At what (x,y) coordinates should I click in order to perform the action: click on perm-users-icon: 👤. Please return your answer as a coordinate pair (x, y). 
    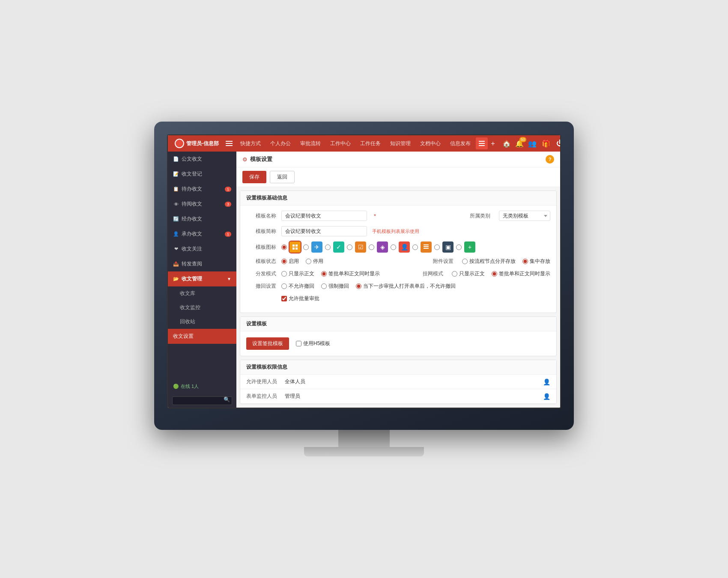
    Looking at the image, I should click on (546, 382).